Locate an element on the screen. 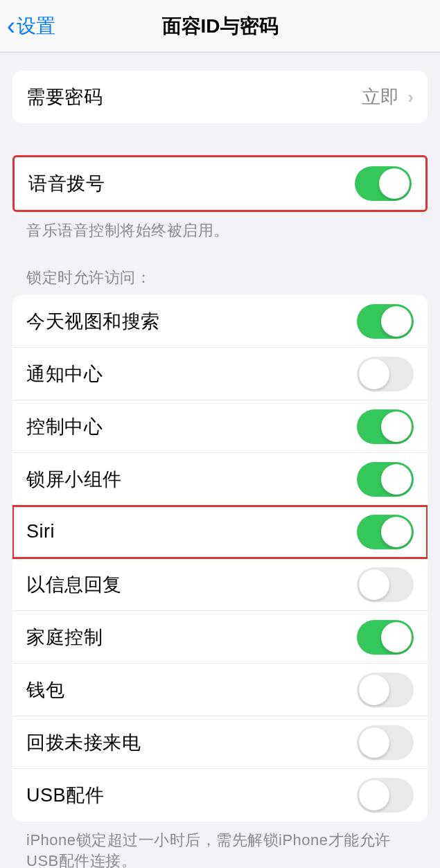  lock-access-row: 今天视图和搜索 is located at coordinates (220, 321).